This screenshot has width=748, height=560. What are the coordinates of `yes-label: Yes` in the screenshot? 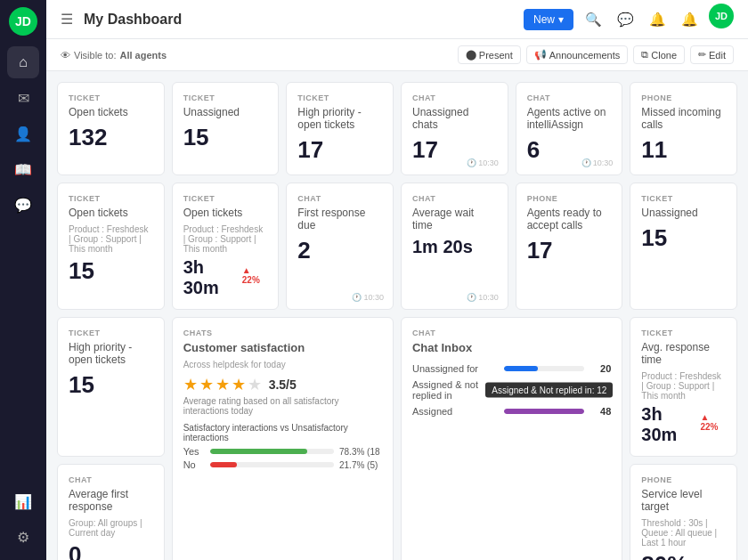 It's located at (194, 451).